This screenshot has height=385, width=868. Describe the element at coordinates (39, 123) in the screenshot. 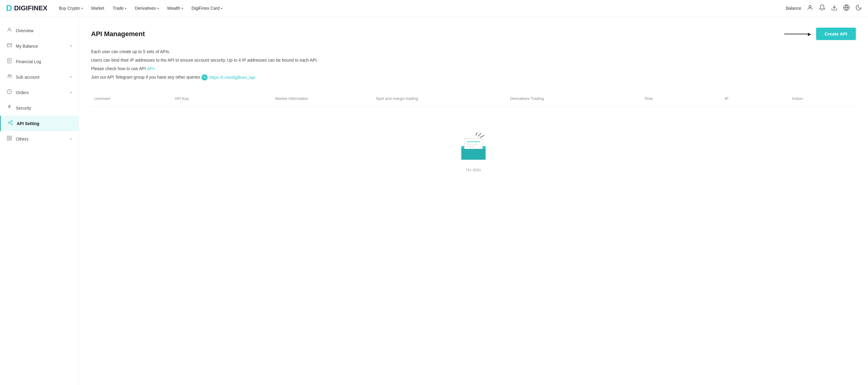

I see `sidebar-item-api-setting: API Setting` at that location.